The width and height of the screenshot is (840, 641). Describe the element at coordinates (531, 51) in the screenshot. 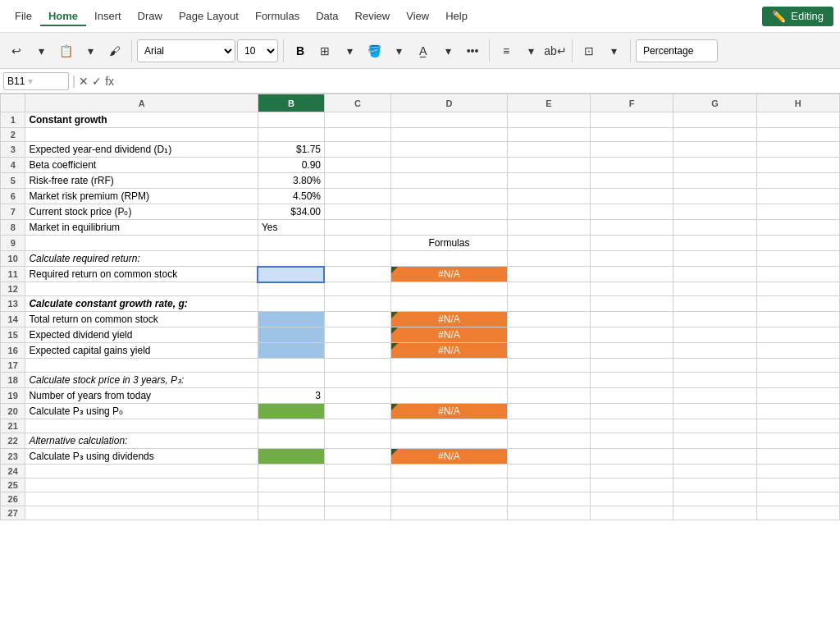

I see `align-dropdown: ▾` at that location.